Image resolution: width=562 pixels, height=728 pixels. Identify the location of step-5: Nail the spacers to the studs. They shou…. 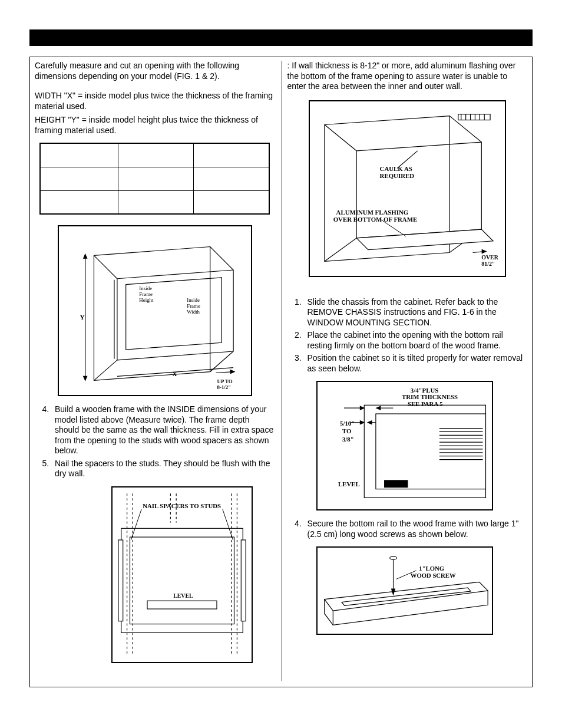
(163, 469).